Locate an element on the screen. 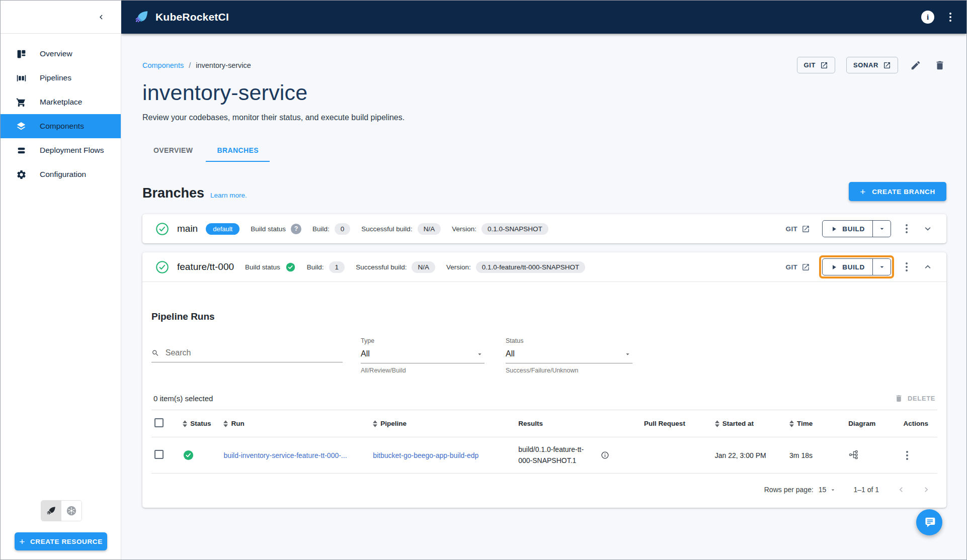 Image resolution: width=967 pixels, height=560 pixels. table-header-row: Status Run Pipeline Results Pull Request… is located at coordinates (544, 424).